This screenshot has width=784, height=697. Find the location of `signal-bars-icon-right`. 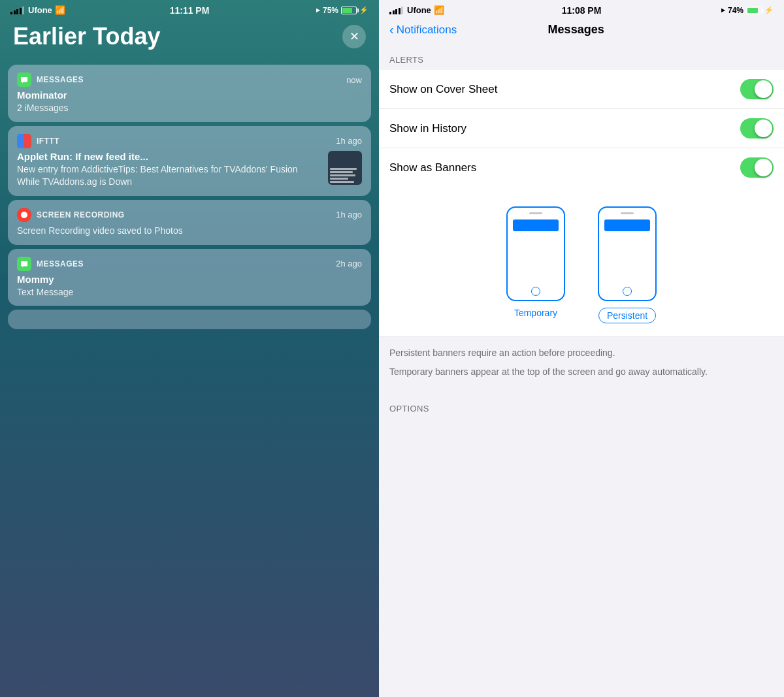

signal-bars-icon-right is located at coordinates (396, 10).